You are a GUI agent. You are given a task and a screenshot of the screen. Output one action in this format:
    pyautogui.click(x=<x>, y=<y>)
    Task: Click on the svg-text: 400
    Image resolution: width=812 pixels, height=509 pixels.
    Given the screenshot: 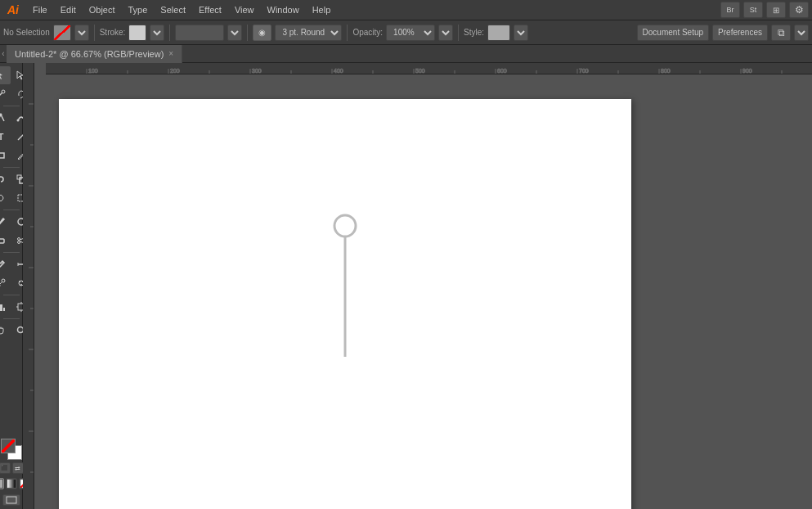 What is the action you would take?
    pyautogui.click(x=339, y=70)
    